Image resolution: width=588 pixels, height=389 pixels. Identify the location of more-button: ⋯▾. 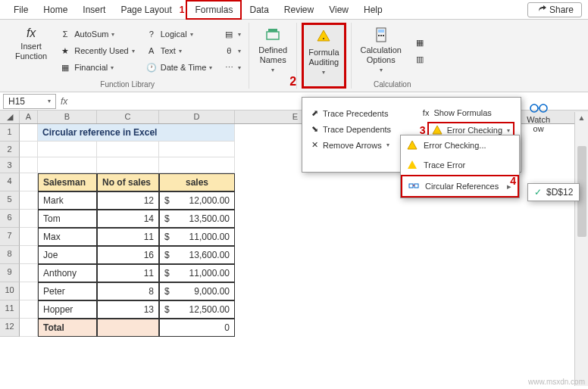
(232, 67).